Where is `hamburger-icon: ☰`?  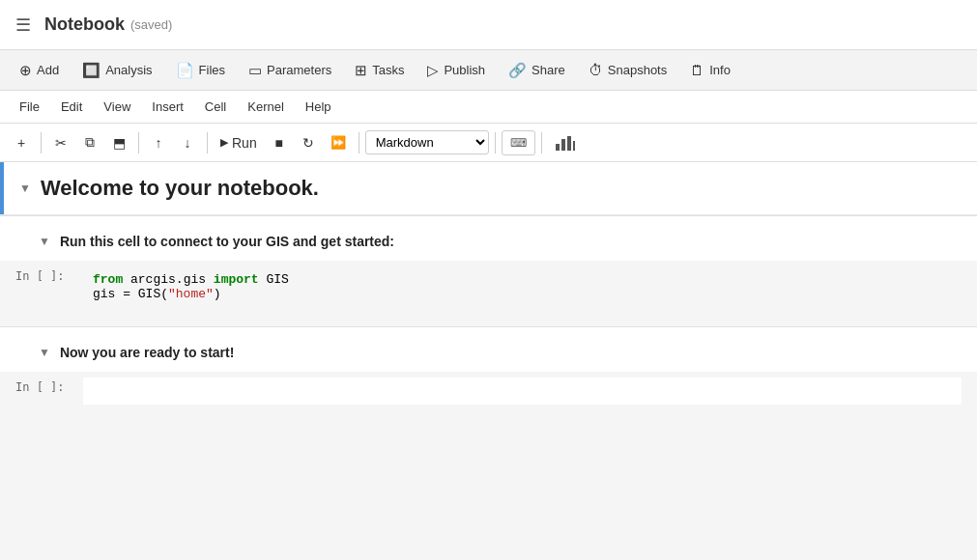 hamburger-icon: ☰ is located at coordinates (23, 25).